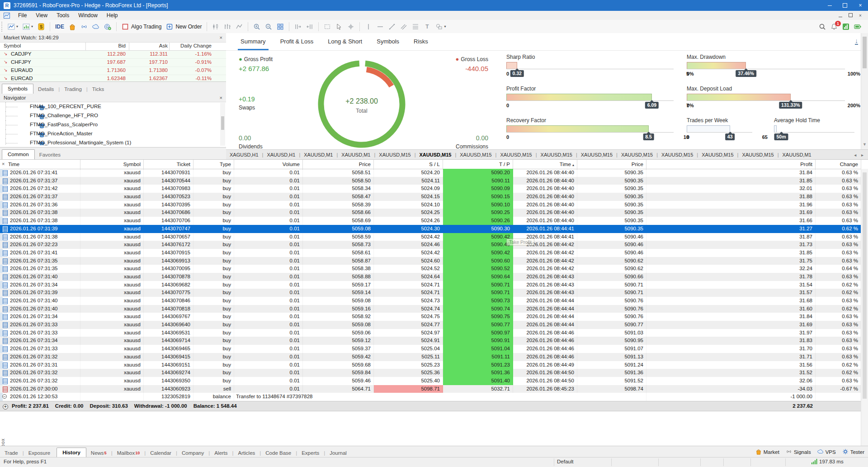  I want to click on export-report-icon: ↓, so click(856, 41).